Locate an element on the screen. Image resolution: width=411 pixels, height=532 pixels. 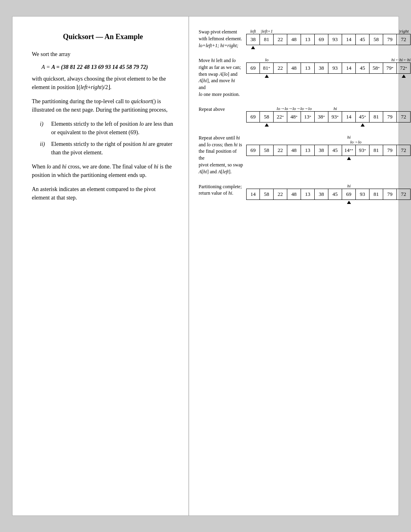
diagram5-array: hi 14 58 22 48 13 38 45 69 93 81 79 is located at coordinates (328, 193).